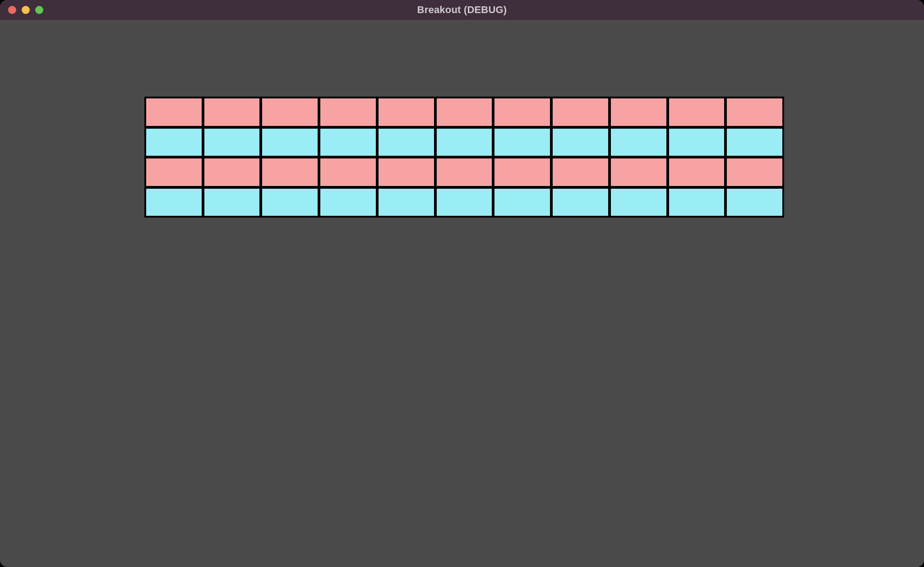 This screenshot has width=924, height=567. Describe the element at coordinates (39, 10) in the screenshot. I see `zoom-icon` at that location.